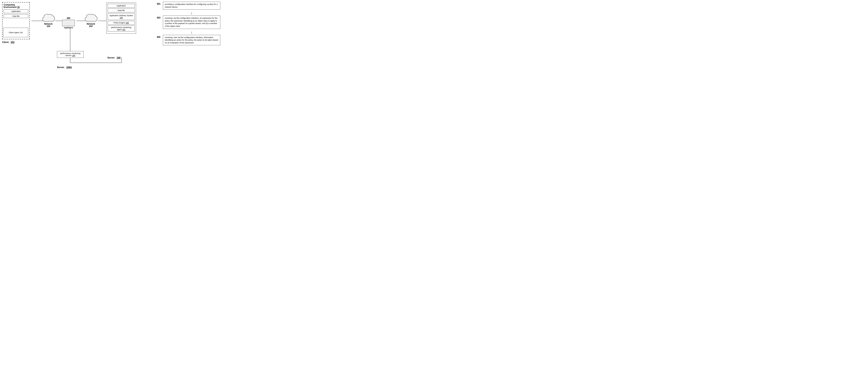 The width and height of the screenshot is (868, 365). What do you see at coordinates (49, 20) in the screenshot?
I see `network1-cloud: Network 104` at bounding box center [49, 20].